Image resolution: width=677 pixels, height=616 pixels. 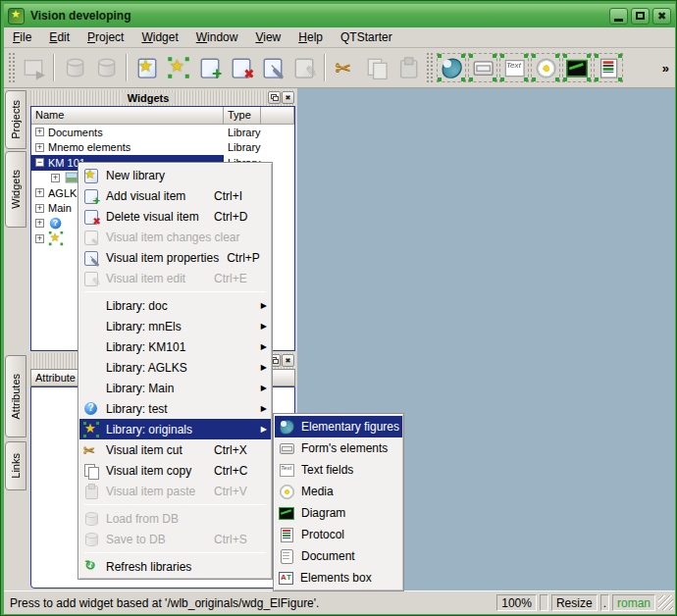 What do you see at coordinates (163, 148) in the screenshot?
I see `tree-row-mnemo-elements: +Mnemo elementsLibrary` at bounding box center [163, 148].